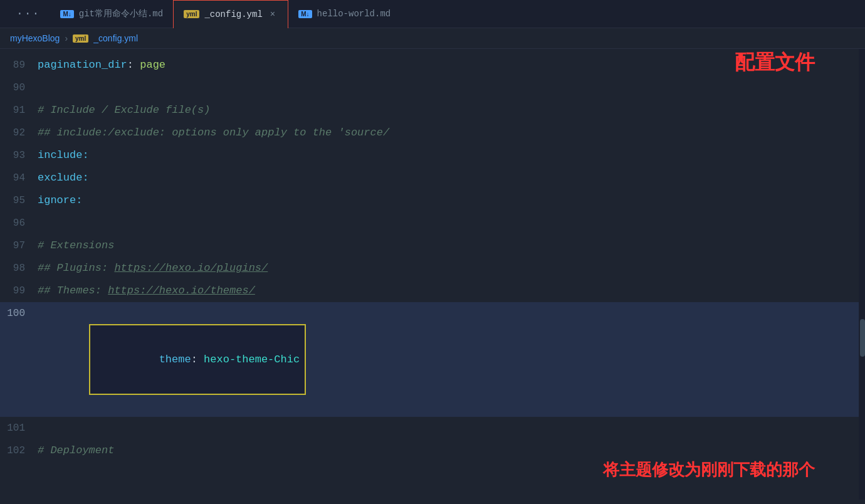 The height and width of the screenshot is (504, 865). What do you see at coordinates (451, 291) in the screenshot?
I see `line-content-99: ## Themes: https://hexo.io/themes/` at bounding box center [451, 291].